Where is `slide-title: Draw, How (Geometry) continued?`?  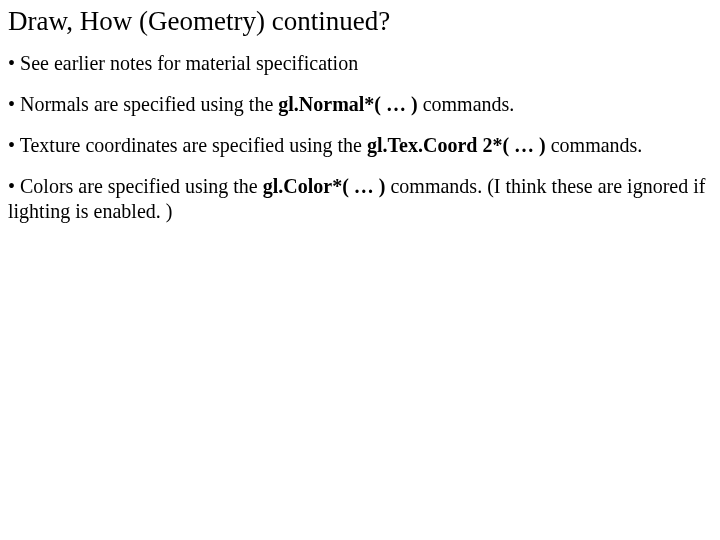
slide-title: Draw, How (Geometry) continued? is located at coordinates (360, 22).